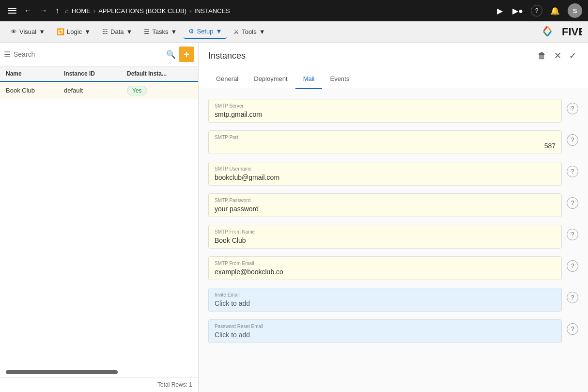 This screenshot has height=392, width=588. Describe the element at coordinates (385, 299) in the screenshot. I see `invite-email-field: Invite Email Click to add` at that location.